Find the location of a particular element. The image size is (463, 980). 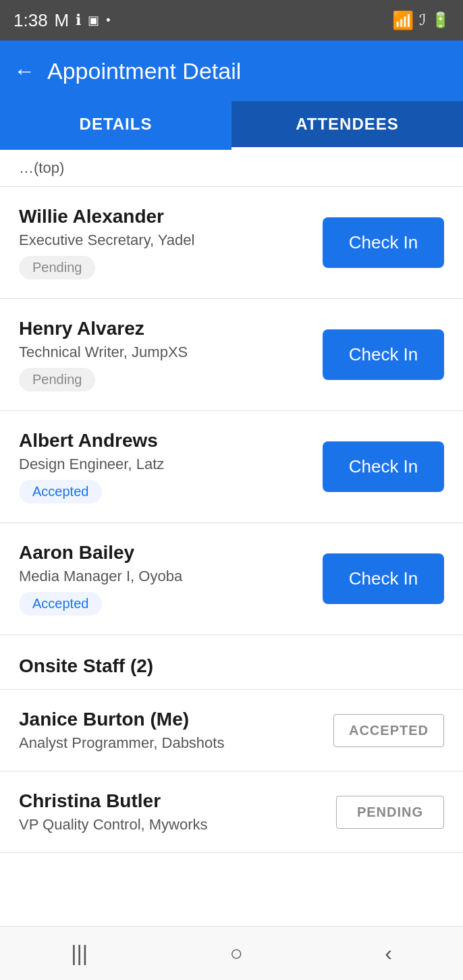

attendee-name: Willie Alexander is located at coordinates (171, 217).